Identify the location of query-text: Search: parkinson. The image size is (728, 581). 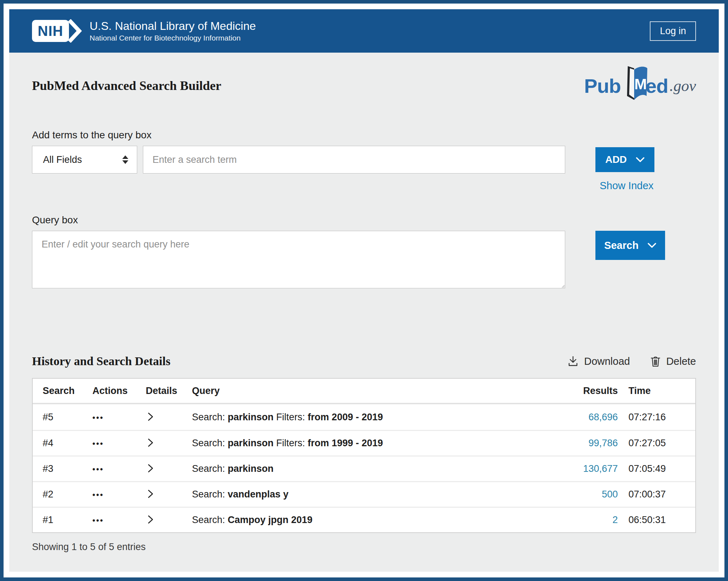
(376, 469).